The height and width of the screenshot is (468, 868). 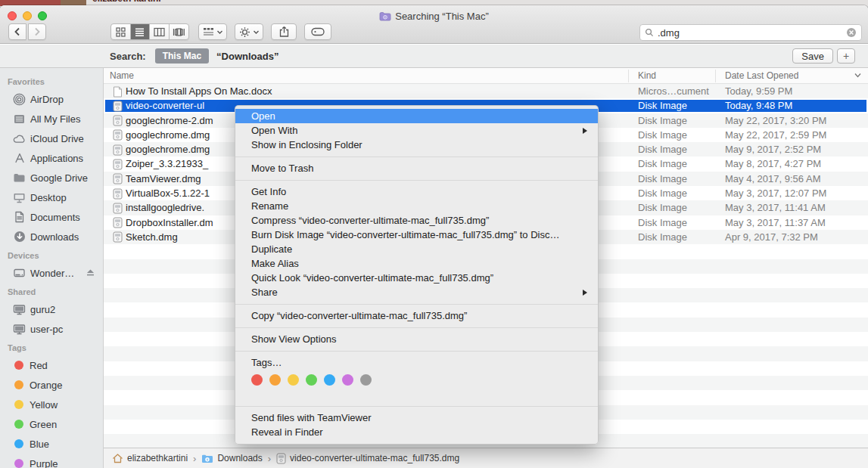 What do you see at coordinates (160, 32) in the screenshot?
I see `view-column-view` at bounding box center [160, 32].